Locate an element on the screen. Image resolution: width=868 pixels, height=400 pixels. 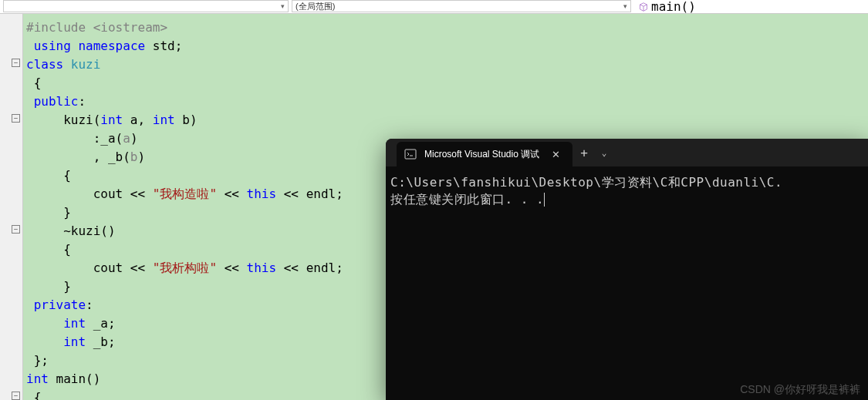
terminal-output: C:\Users\fanshikui\Desktop\学习资料\C和CPP\du… is located at coordinates (627, 191).